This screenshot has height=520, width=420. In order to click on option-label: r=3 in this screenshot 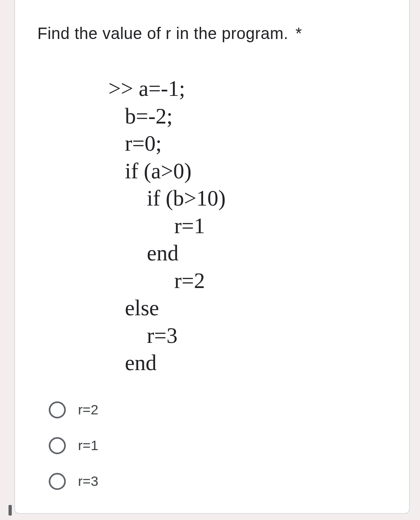, I will do `click(88, 481)`.